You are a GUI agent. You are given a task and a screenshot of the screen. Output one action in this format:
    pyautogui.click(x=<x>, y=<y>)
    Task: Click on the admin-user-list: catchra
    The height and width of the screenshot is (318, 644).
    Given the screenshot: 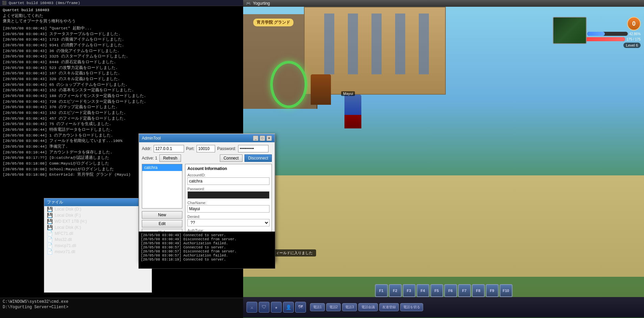 What is the action you would take?
    pyautogui.click(x=162, y=186)
    